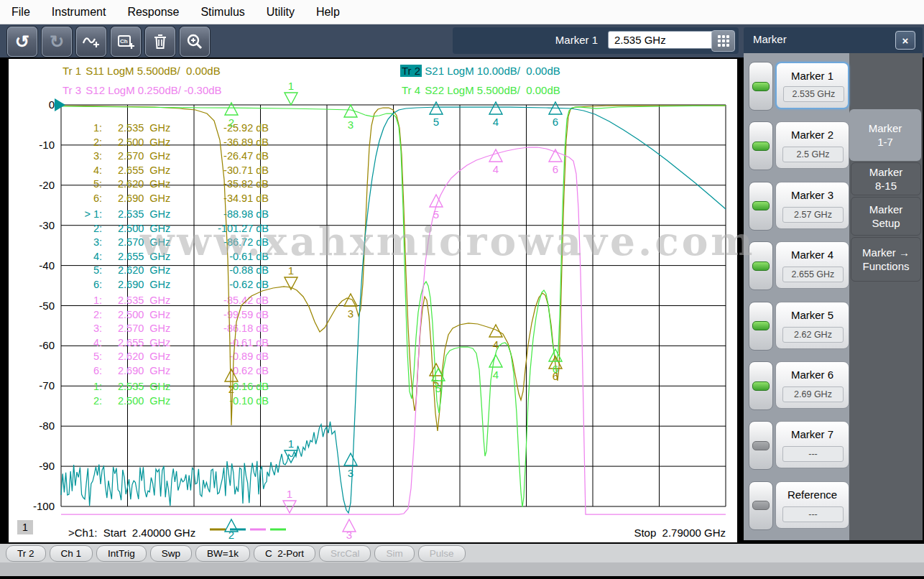 The width and height of the screenshot is (924, 579). I want to click on marker-frequency-input, so click(661, 40).